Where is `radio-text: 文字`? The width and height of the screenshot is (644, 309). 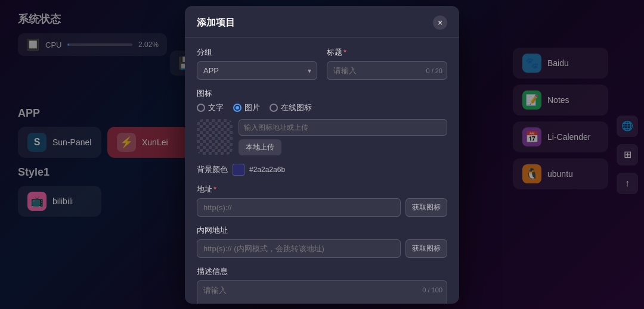
radio-text: 文字 is located at coordinates (210, 108).